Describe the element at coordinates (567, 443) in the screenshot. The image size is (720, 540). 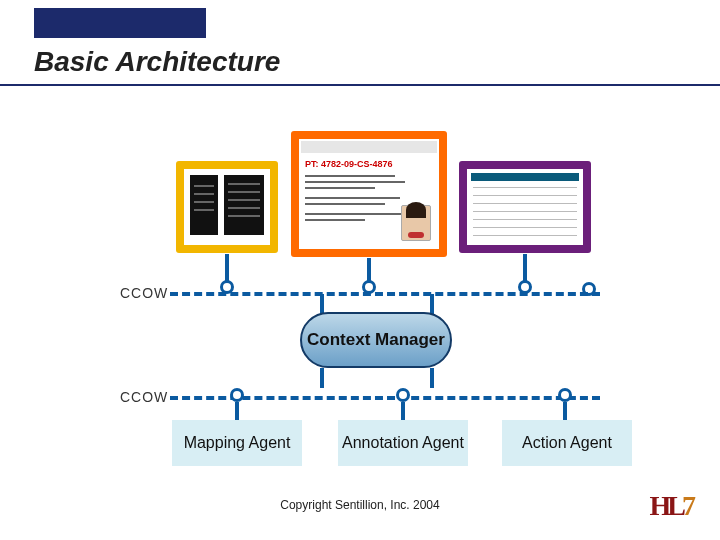
I see `action-agent-label: Action Agent` at that location.